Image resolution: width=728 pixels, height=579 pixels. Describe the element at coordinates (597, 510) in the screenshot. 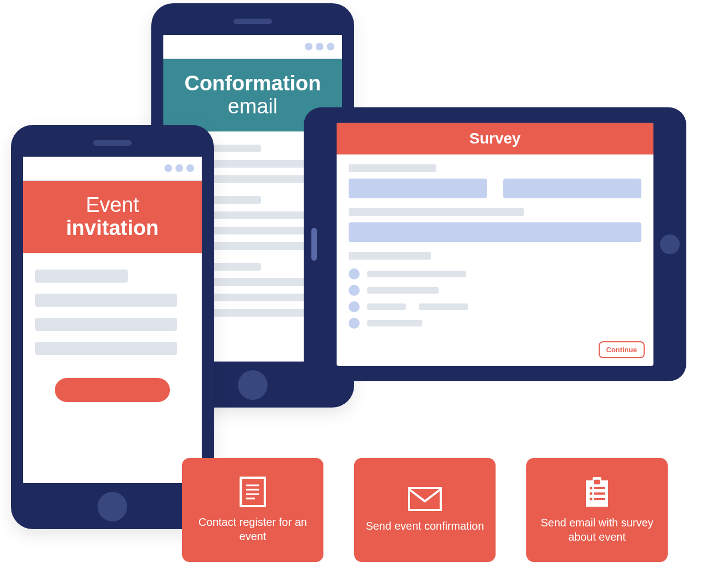

I see `step-card-survey: Send email with survey about event` at that location.